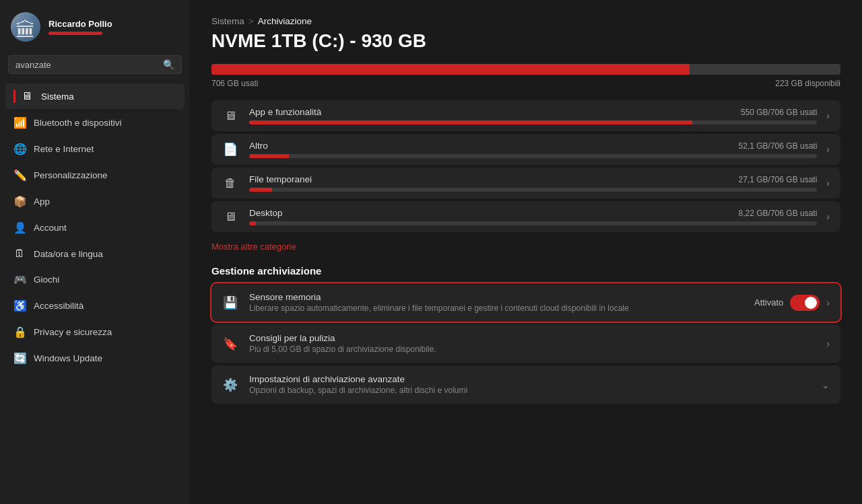 The width and height of the screenshot is (862, 504). What do you see at coordinates (228, 22) in the screenshot?
I see `breadcrumb-parent: Sistema` at bounding box center [228, 22].